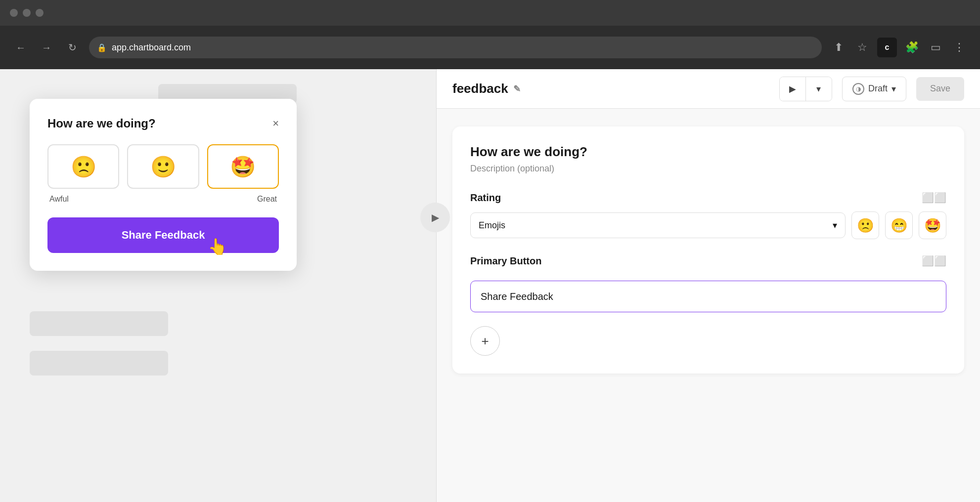  I want to click on draft-button: ◑ Draft ▾, so click(874, 89).